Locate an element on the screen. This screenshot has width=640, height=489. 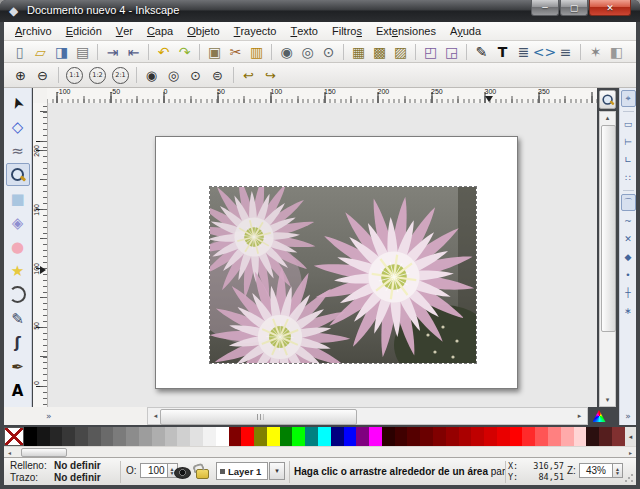
paste-icon: ▥ is located at coordinates (256, 52).